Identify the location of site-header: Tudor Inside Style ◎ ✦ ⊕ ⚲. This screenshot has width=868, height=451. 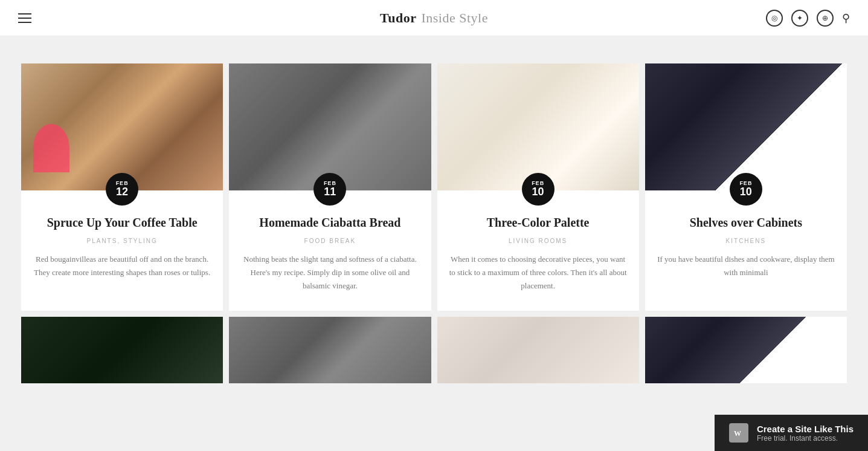
(434, 18).